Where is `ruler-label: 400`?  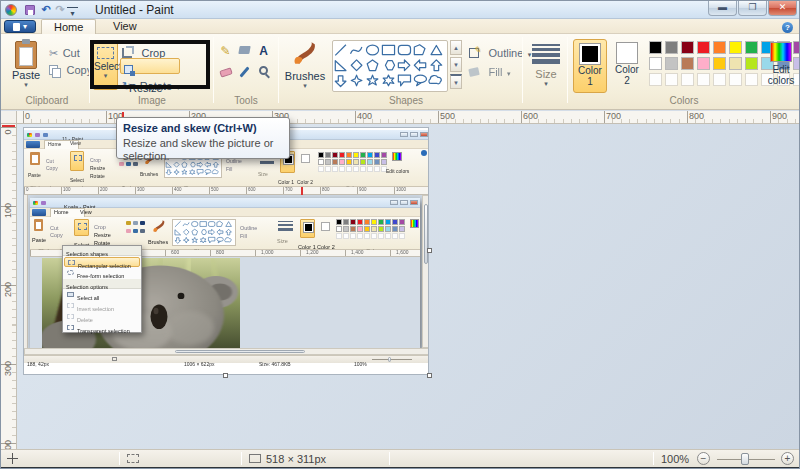 ruler-label: 400 is located at coordinates (178, 190).